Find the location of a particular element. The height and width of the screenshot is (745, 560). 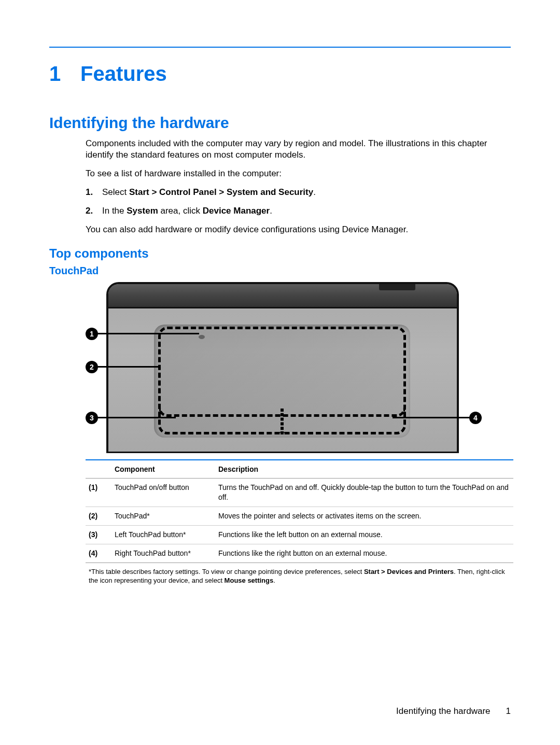

chapter-title: 1 Features is located at coordinates (280, 74).